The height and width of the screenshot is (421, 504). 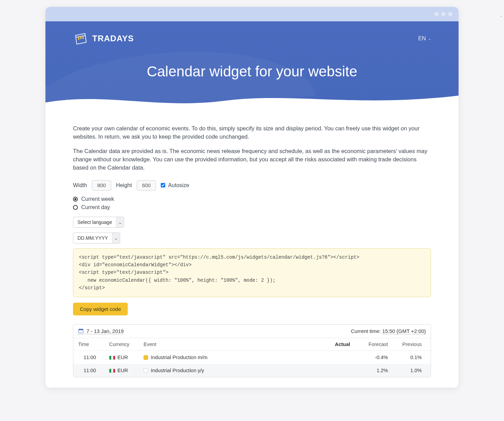 I want to click on current-time-label: Current time:, so click(x=366, y=331).